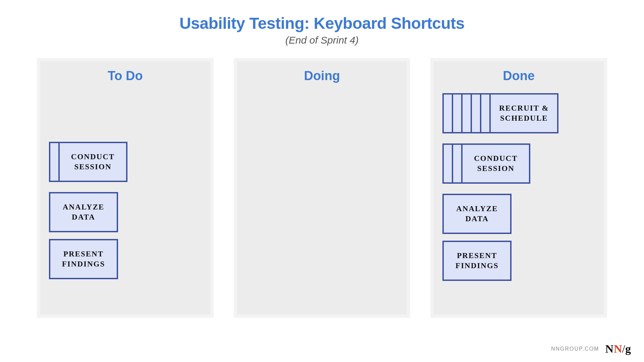  What do you see at coordinates (322, 23) in the screenshot?
I see `page-title: Usability Testing: Keyboard Shortcuts` at bounding box center [322, 23].